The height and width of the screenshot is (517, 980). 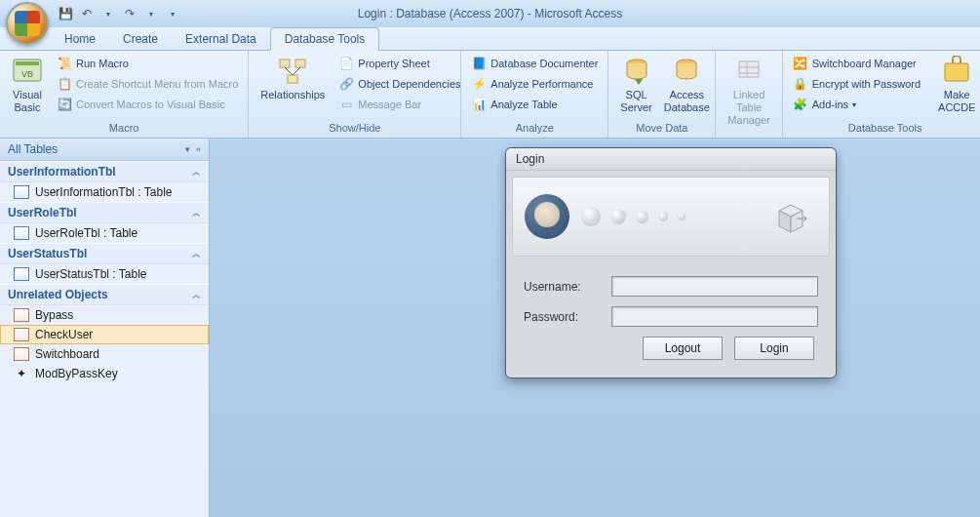 I want to click on switchboard-icon: 🔀, so click(x=801, y=63).